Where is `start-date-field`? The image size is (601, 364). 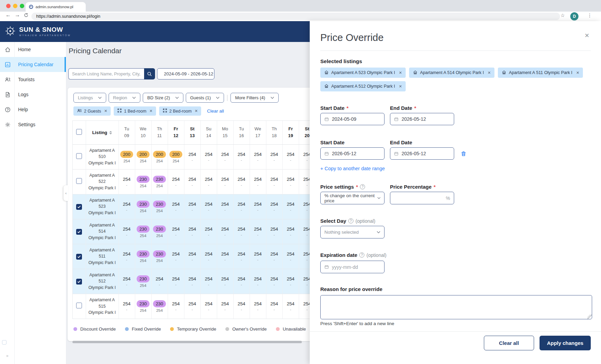
start-date-field is located at coordinates (352, 119).